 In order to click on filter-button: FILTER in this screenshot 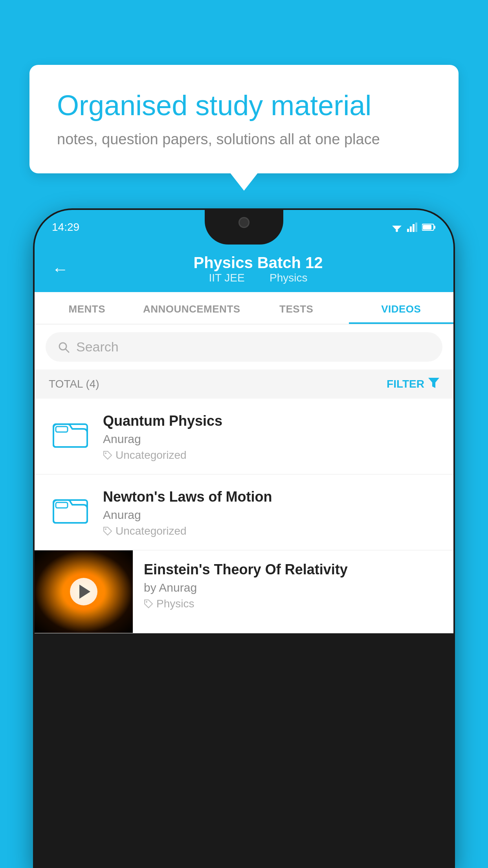, I will do `click(413, 384)`.